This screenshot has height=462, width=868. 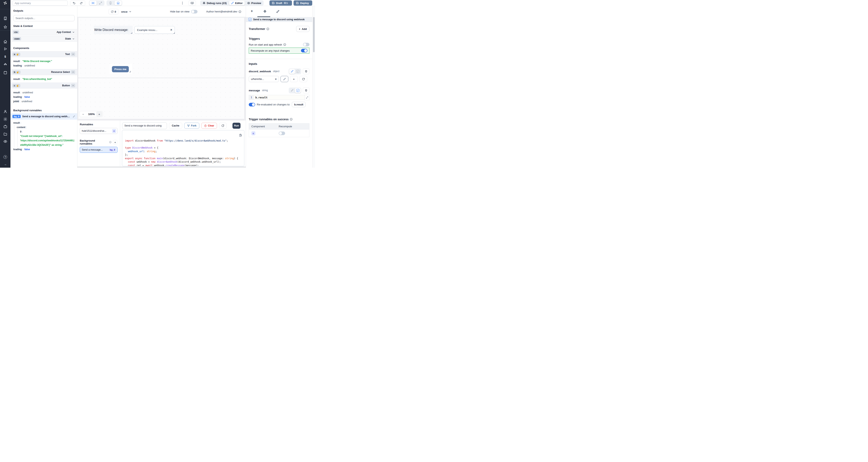 What do you see at coordinates (73, 54) in the screenshot?
I see `collapse-a-button` at bounding box center [73, 54].